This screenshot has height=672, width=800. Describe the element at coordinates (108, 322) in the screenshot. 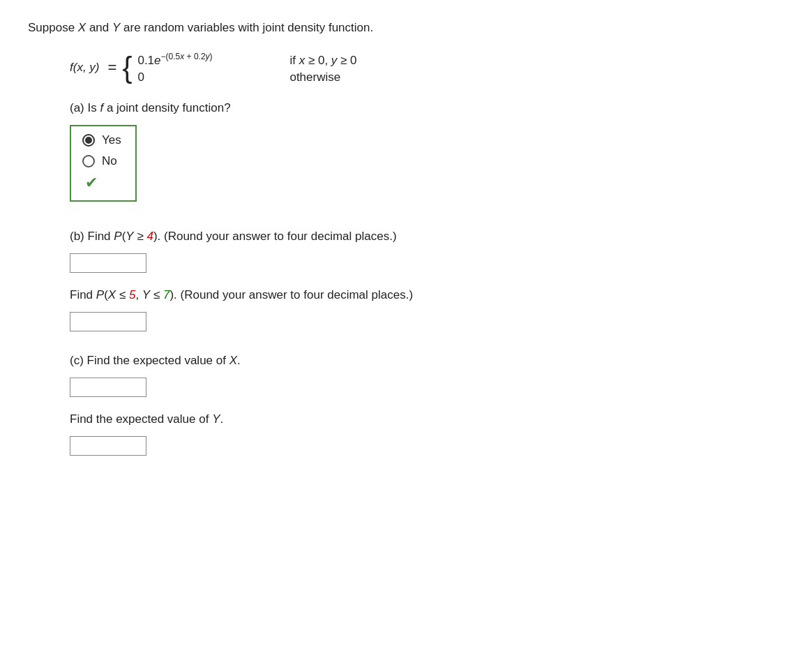

I see `part-b-input2` at that location.